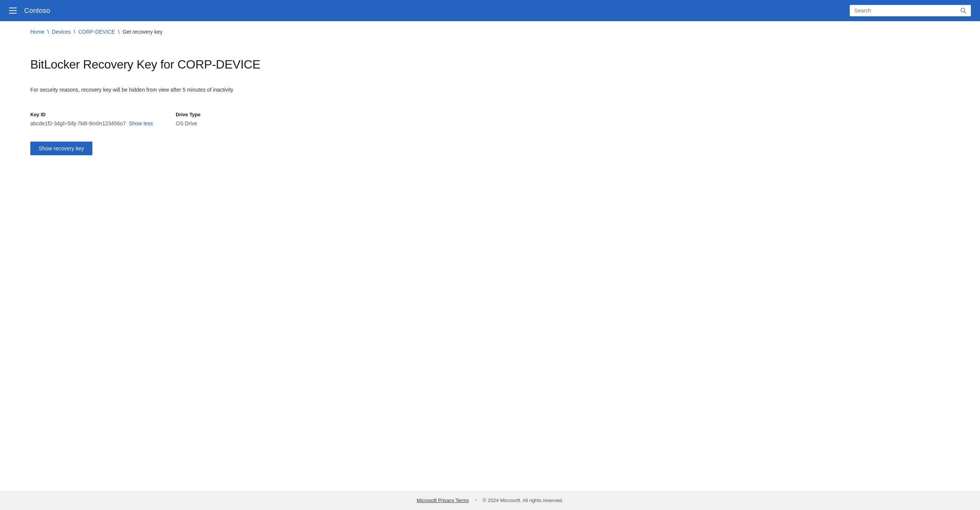 The image size is (980, 510). I want to click on footer: Microsoft Privacy Terms • © 2024 Microso…, so click(490, 500).